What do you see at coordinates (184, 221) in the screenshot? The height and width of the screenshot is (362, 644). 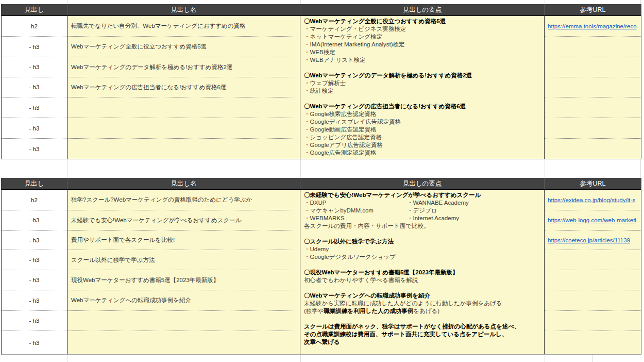 I see `heading-name-cell: 未経験でも安心!Webマーケティングが学べるおすすめスクール` at bounding box center [184, 221].